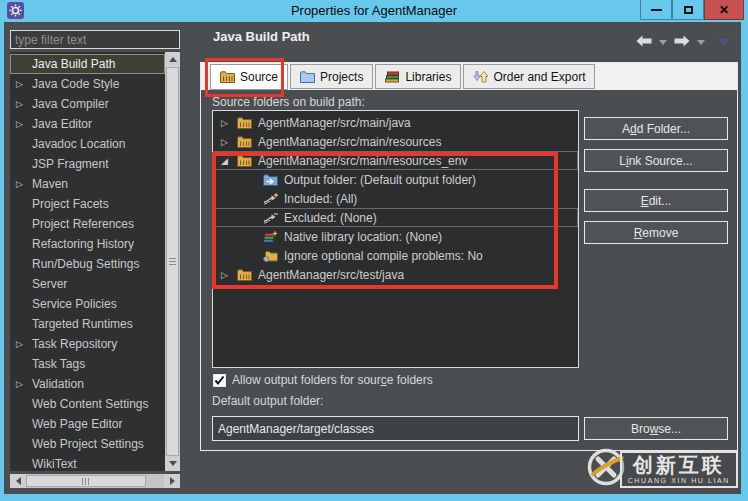 The image size is (748, 501). Describe the element at coordinates (374, 11) in the screenshot. I see `titlebar: Properties for AgentManager ✕` at that location.